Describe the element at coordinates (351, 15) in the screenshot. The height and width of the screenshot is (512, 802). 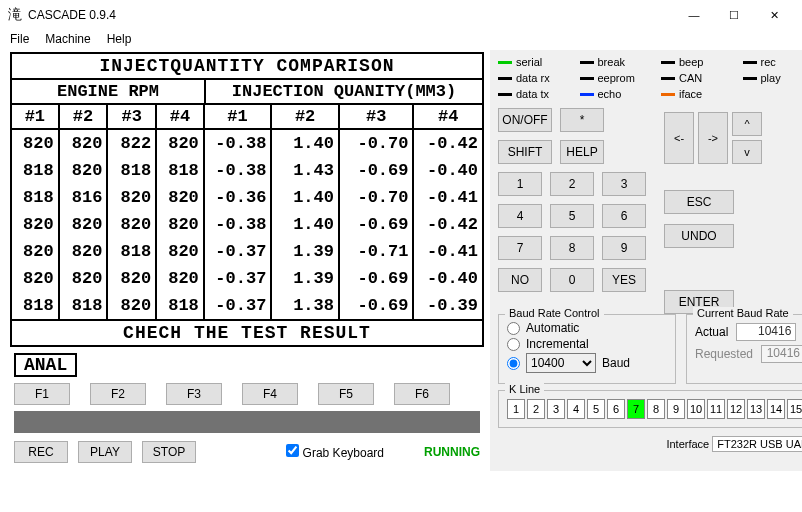
I see `window-title: CASCADE 0.9.4` at that location.